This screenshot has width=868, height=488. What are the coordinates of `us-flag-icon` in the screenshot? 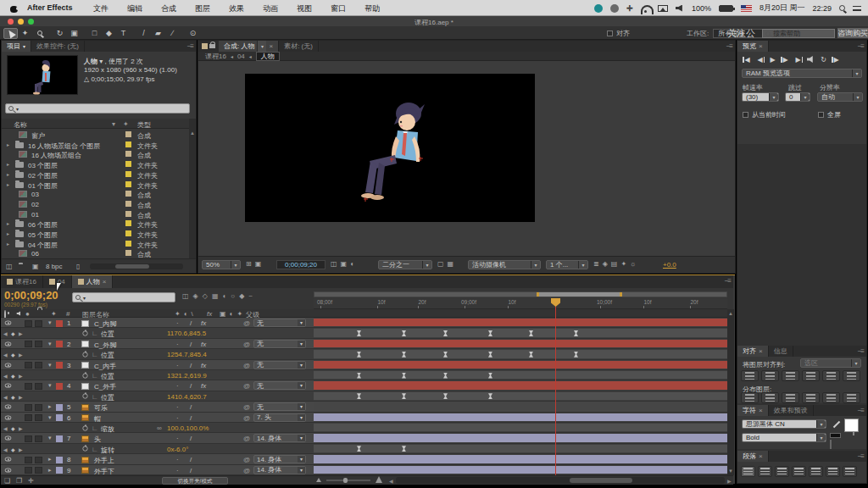 It's located at (746, 8).